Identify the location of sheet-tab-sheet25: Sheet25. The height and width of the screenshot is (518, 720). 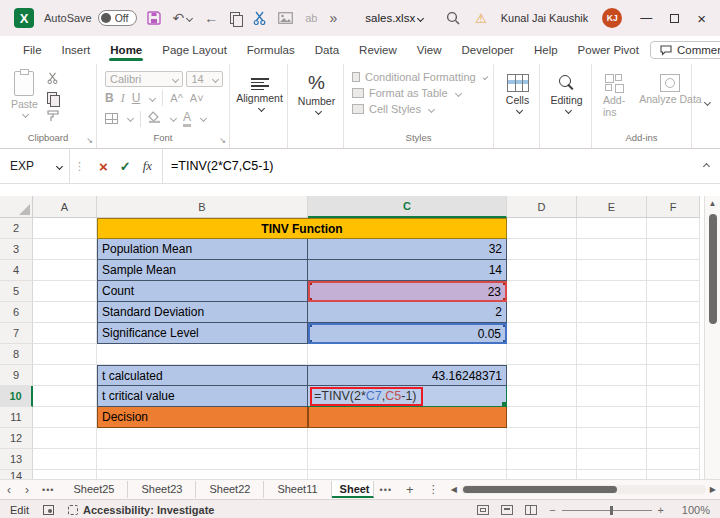
(94, 490).